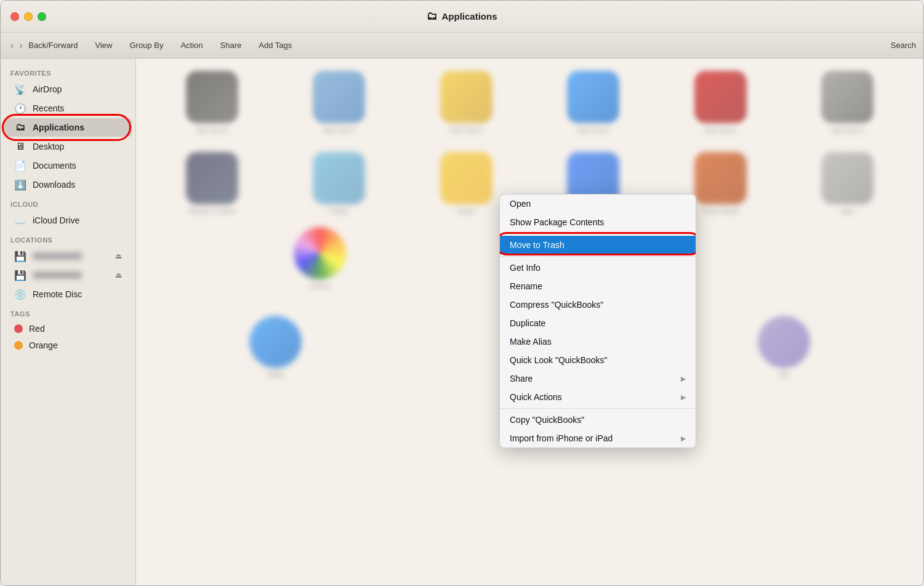  What do you see at coordinates (20, 166) in the screenshot?
I see `documents-icon: 📄` at bounding box center [20, 166].